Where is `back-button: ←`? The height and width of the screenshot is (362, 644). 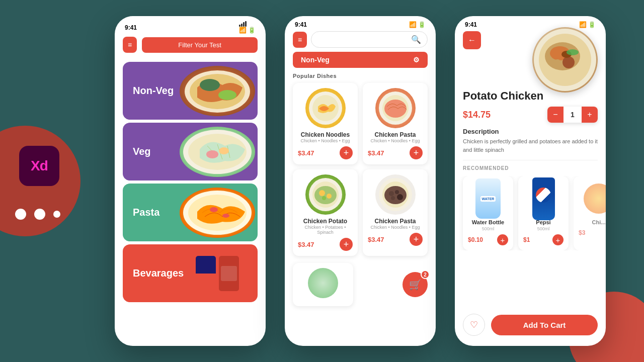
back-button: ← is located at coordinates (472, 40).